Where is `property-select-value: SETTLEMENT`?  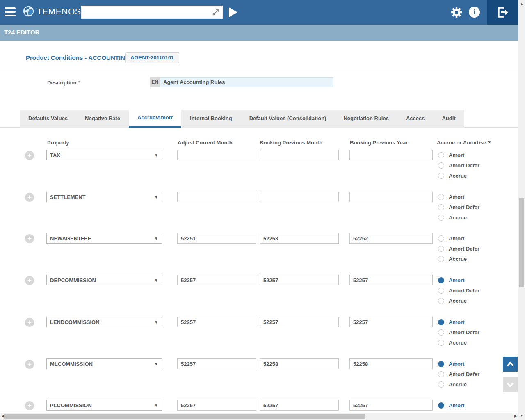
property-select-value: SETTLEMENT is located at coordinates (102, 197).